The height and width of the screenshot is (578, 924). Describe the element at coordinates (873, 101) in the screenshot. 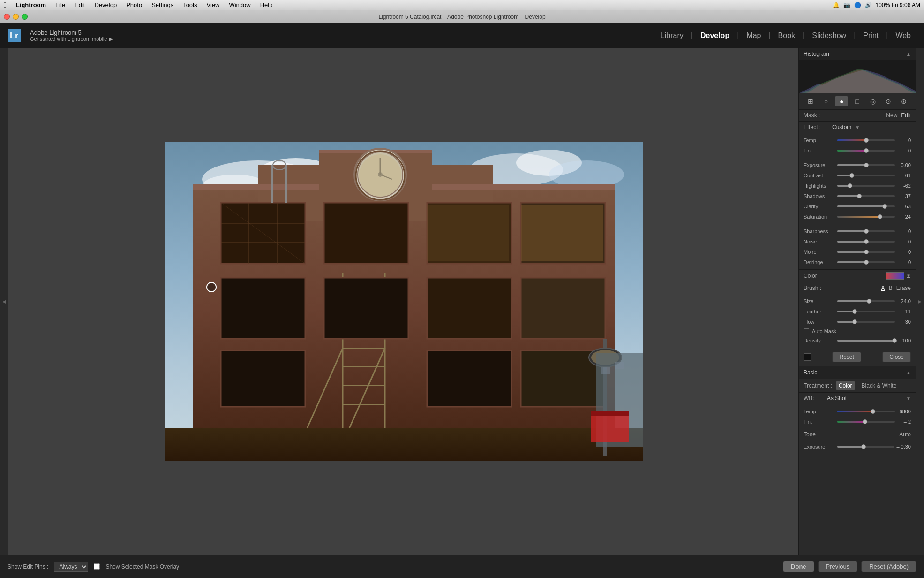

I see `redeye-tool-icon: ◎` at that location.